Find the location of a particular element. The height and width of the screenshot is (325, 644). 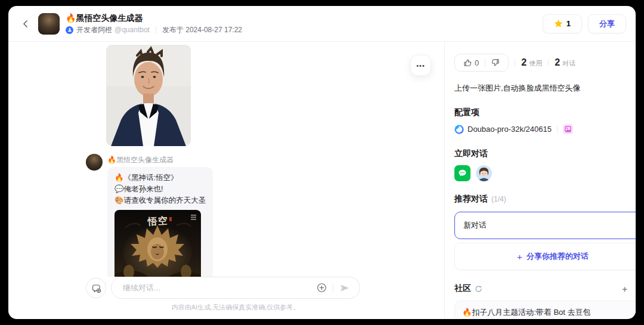

community-post-card: 🔥扣子八月主题活动:带着 Bot 去豆包 扣子厂小管家 @kouzik 6 is located at coordinates (545, 309).